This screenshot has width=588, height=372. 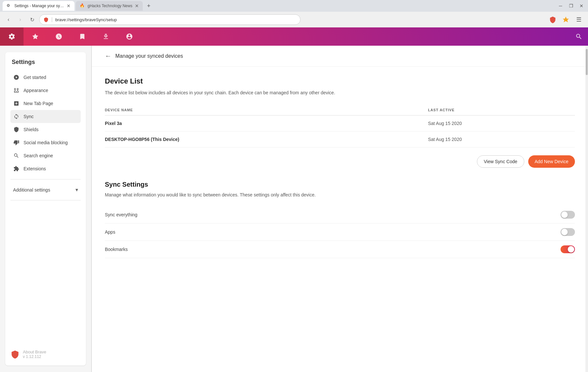 I want to click on add-new-device-button: Add New Device, so click(x=552, y=162).